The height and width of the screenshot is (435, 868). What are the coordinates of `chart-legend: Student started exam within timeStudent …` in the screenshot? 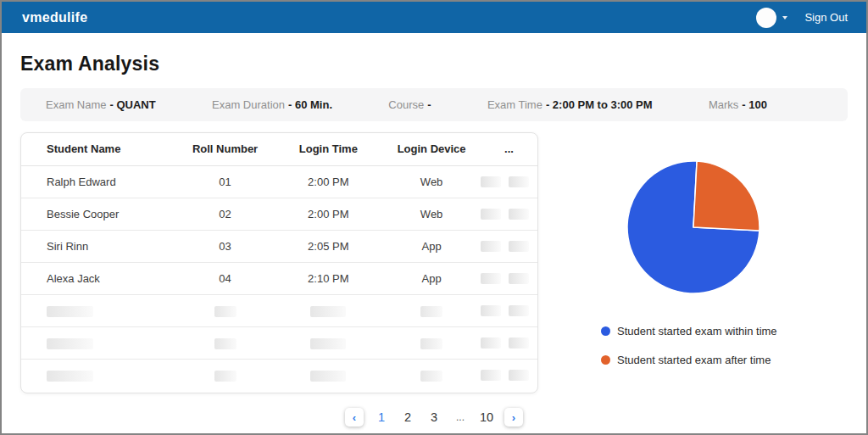 It's located at (689, 346).